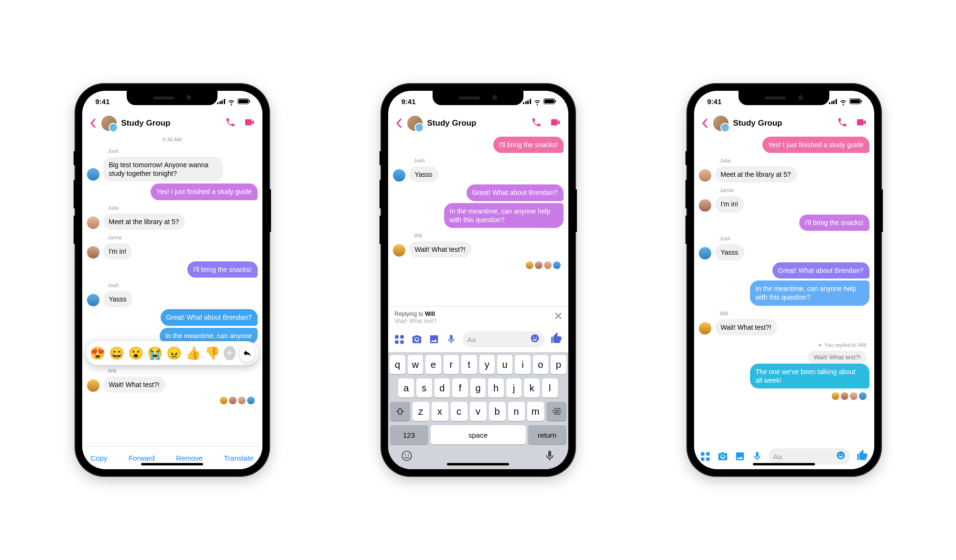 Image resolution: width=956 pixels, height=560 pixels. Describe the element at coordinates (229, 353) in the screenshot. I see `reaction-add-button: +` at that location.